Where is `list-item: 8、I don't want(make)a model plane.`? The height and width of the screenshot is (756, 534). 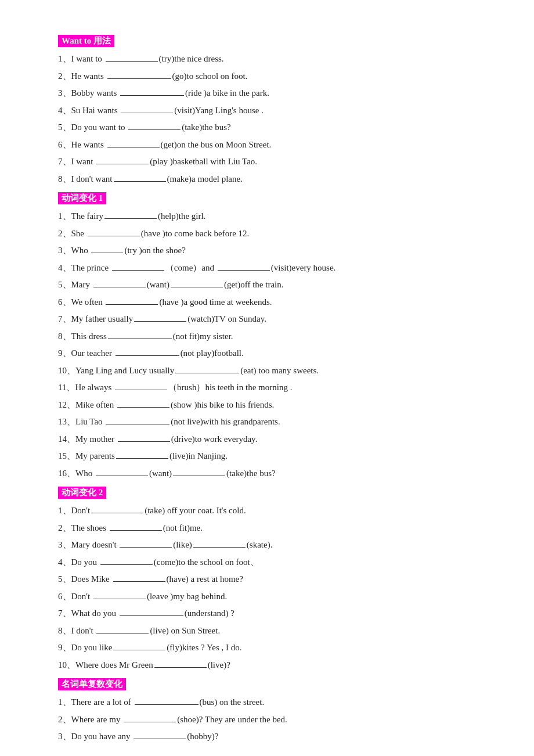
list-item: 8、I don't want(make)a model plane. is located at coordinates (273, 179).